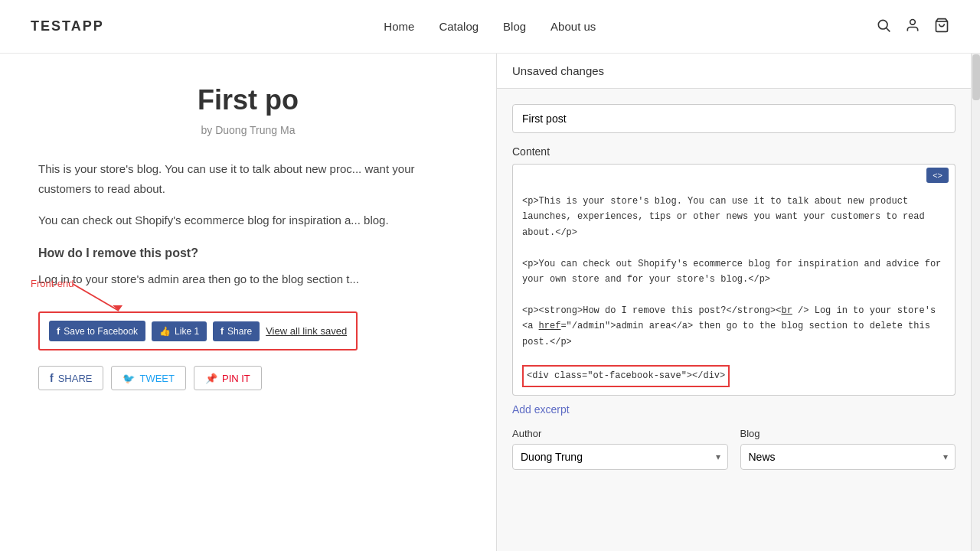  Describe the element at coordinates (514, 26) in the screenshot. I see `nav-blog: Blog` at that location.